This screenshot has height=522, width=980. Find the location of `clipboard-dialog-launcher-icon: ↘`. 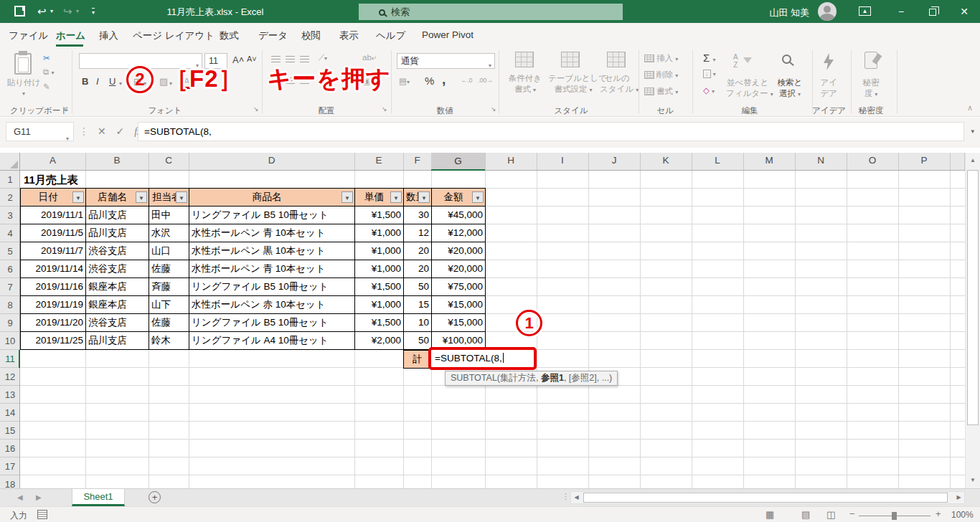

clipboard-dialog-launcher-icon: ↘ is located at coordinates (66, 109).